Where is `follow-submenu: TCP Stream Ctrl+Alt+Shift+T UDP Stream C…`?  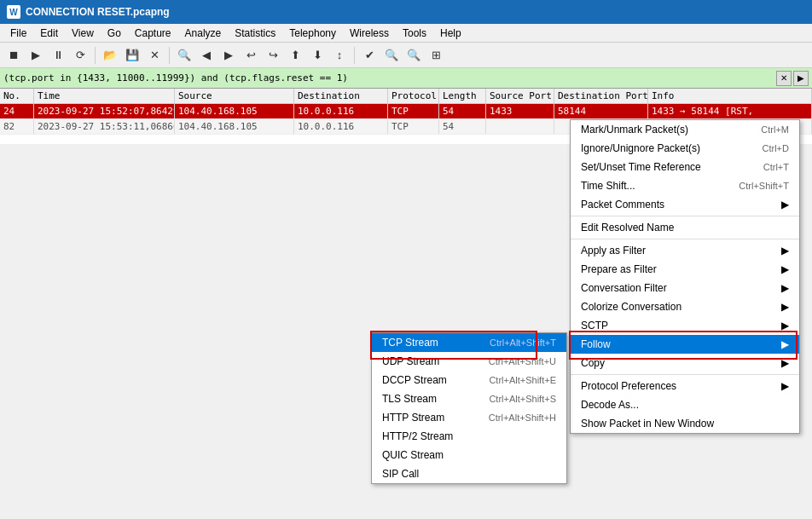 follow-submenu: TCP Stream Ctrl+Alt+Shift+T UDP Stream C… is located at coordinates (469, 408).